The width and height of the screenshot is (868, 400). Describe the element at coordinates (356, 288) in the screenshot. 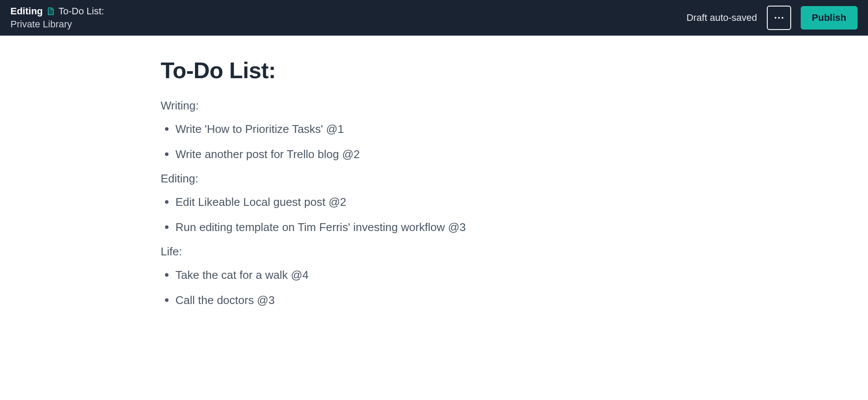

I see `task-list: Take the cat for a walk @4 Call the doct…` at that location.